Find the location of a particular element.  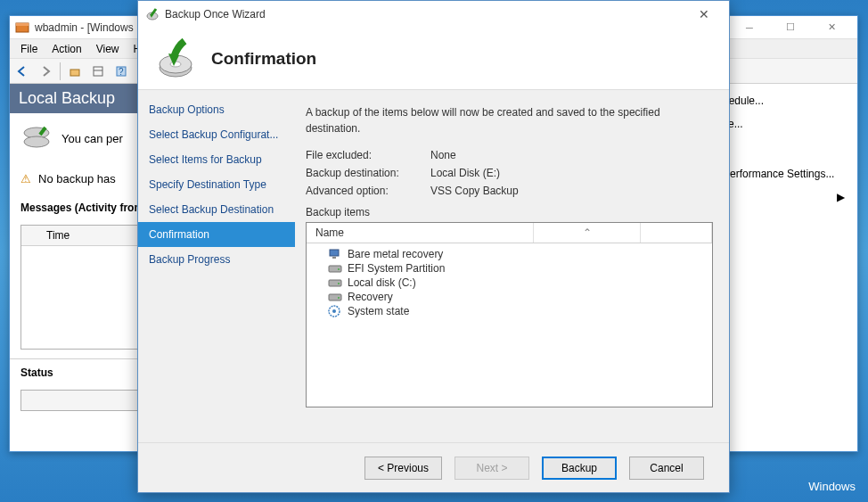

actions-pane: hedule... ce... Performance Settings... … is located at coordinates (784, 267).